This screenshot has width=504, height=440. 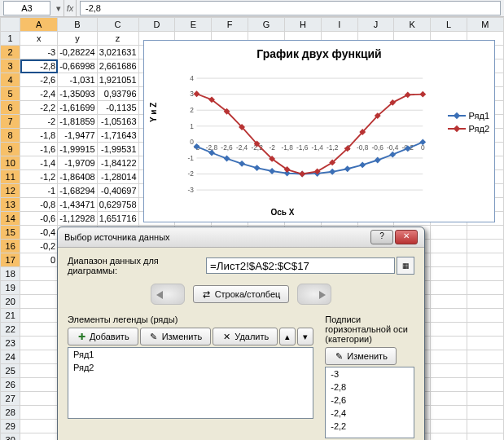 What do you see at coordinates (27, 8) in the screenshot?
I see `name-box: A3` at bounding box center [27, 8].